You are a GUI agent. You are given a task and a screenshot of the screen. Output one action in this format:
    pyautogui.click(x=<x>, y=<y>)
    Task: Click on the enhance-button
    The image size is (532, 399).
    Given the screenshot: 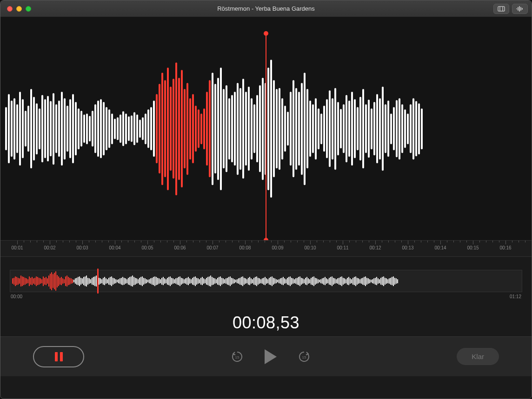 What is the action you would take?
    pyautogui.click(x=520, y=9)
    